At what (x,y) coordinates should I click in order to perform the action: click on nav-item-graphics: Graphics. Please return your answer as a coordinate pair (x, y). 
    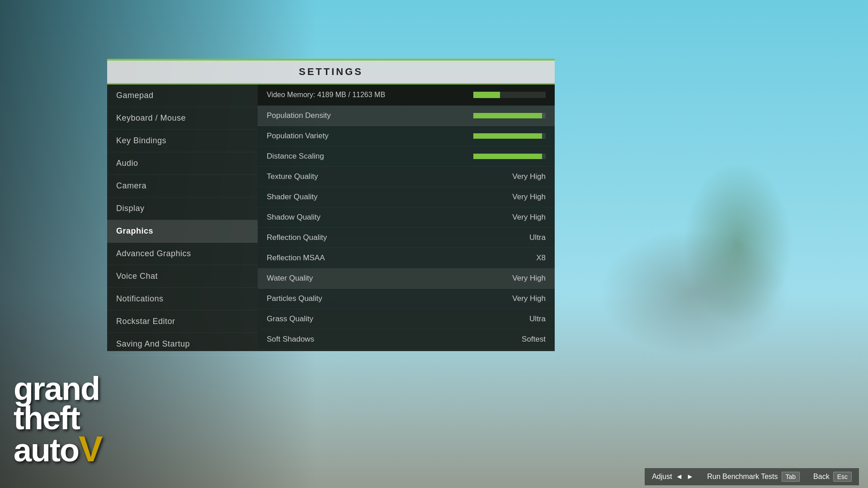
    Looking at the image, I should click on (183, 231).